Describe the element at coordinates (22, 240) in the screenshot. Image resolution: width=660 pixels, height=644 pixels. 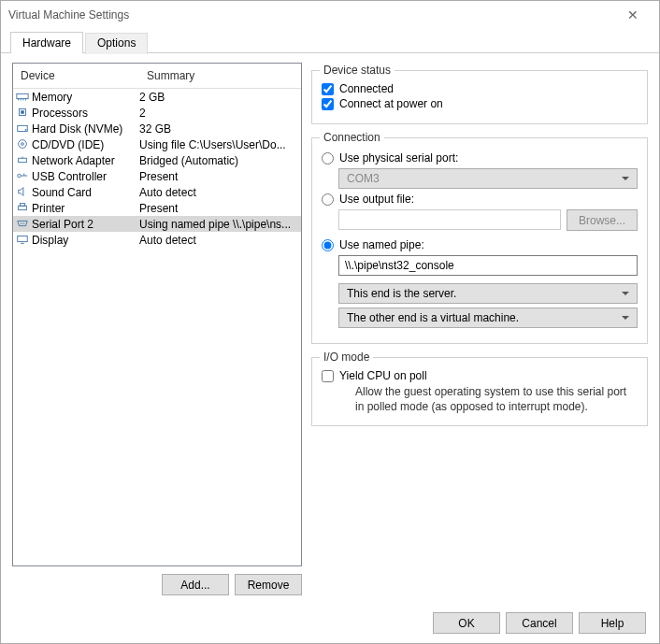
I see `display-icon` at that location.